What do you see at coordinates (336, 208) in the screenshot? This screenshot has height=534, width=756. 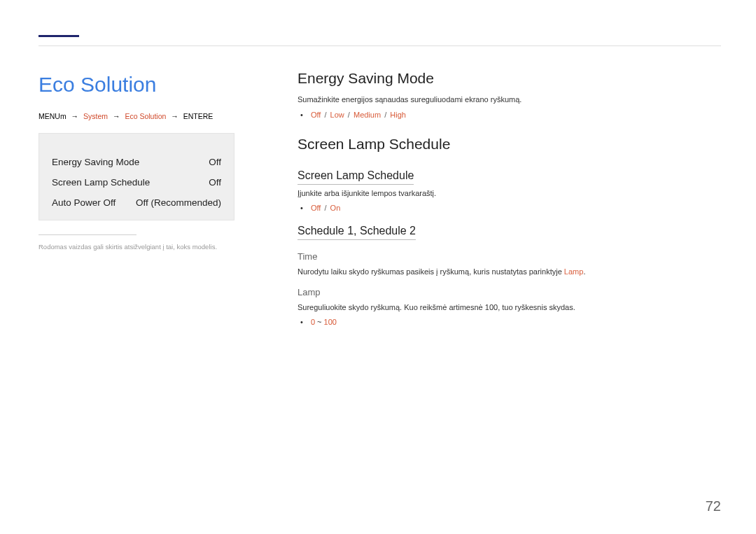 I see `opt-on: On` at bounding box center [336, 208].